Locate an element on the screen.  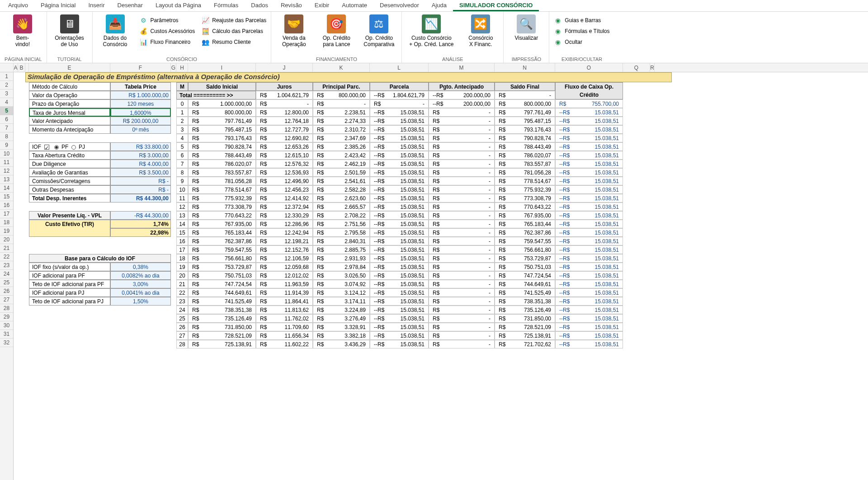
col-Q: Q is located at coordinates (637, 68).